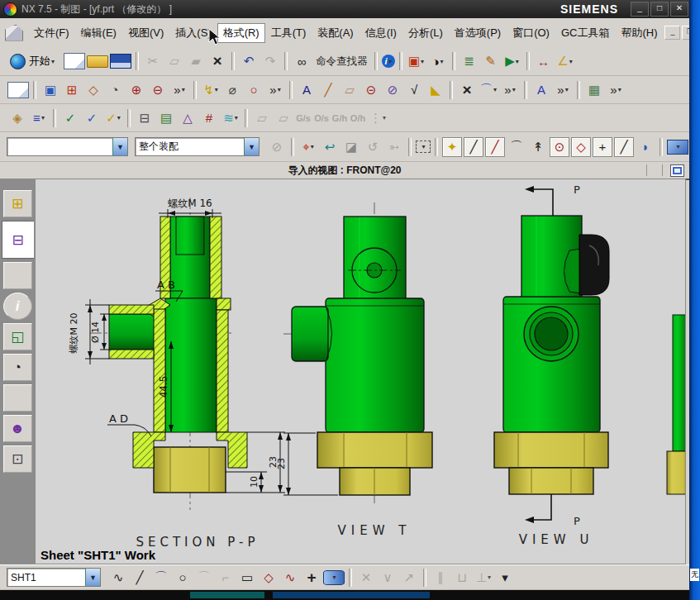  Describe the element at coordinates (330, 147) in the screenshot. I see `return-arrow-button: ↩` at that location.